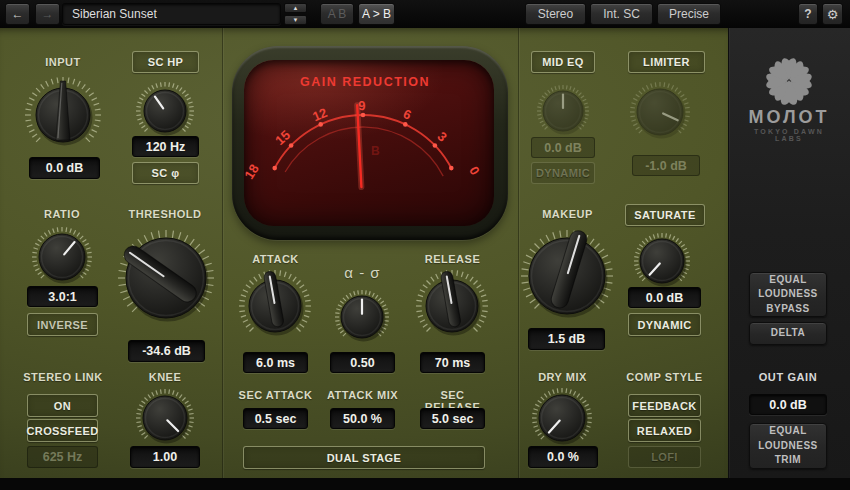 The width and height of the screenshot is (850, 490). What do you see at coordinates (62, 214) in the screenshot?
I see `ratio-label: RATIO` at bounding box center [62, 214].